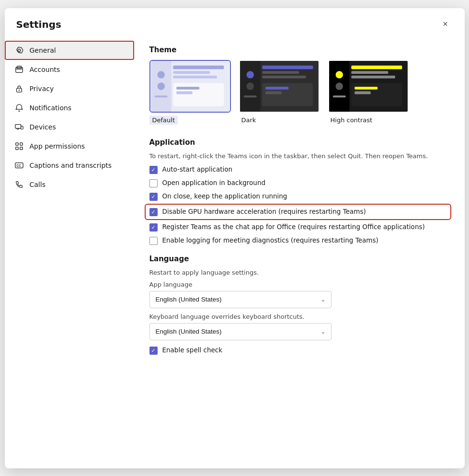 The image size is (469, 476). What do you see at coordinates (240, 332) in the screenshot?
I see `keyboard-language-select-wrapper: English (United States) French (France) …` at bounding box center [240, 332].